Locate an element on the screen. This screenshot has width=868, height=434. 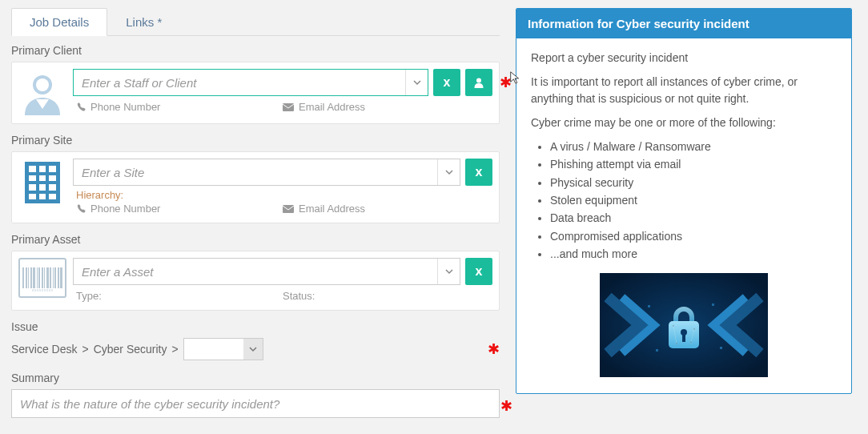
issue-crumb-2: Cyber Security is located at coordinates (131, 349).